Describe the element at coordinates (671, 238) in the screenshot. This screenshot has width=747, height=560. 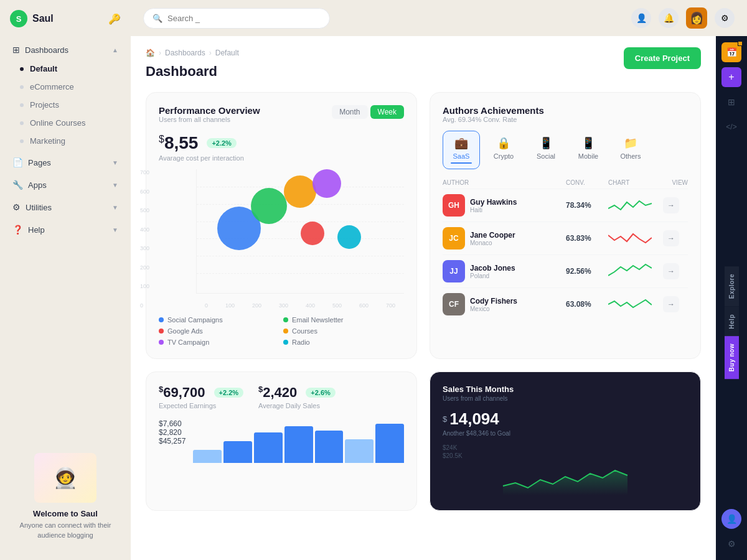
I see `view-btn-jane: →` at that location.